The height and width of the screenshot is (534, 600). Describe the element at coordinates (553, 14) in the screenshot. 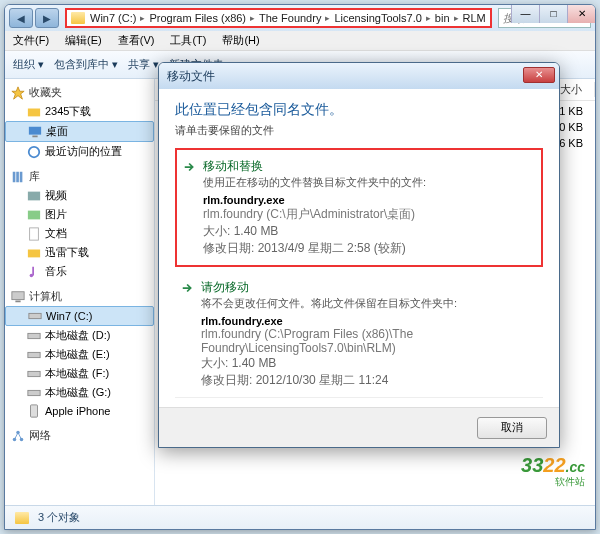

I see `maximize-button: □` at that location.